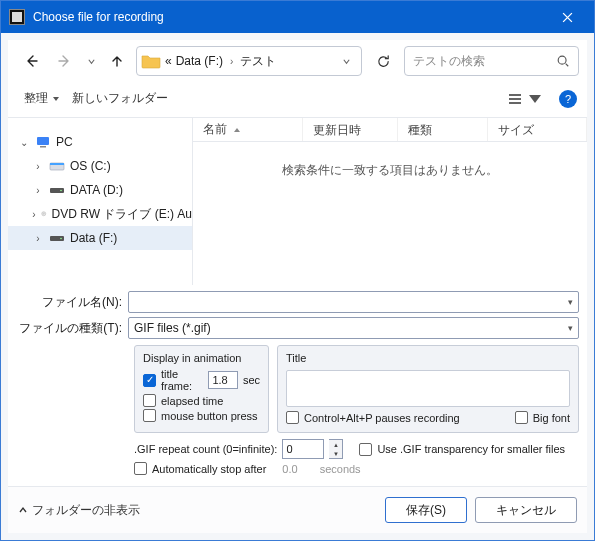 This screenshot has width=595, height=541. I want to click on close-button, so click(568, 17).